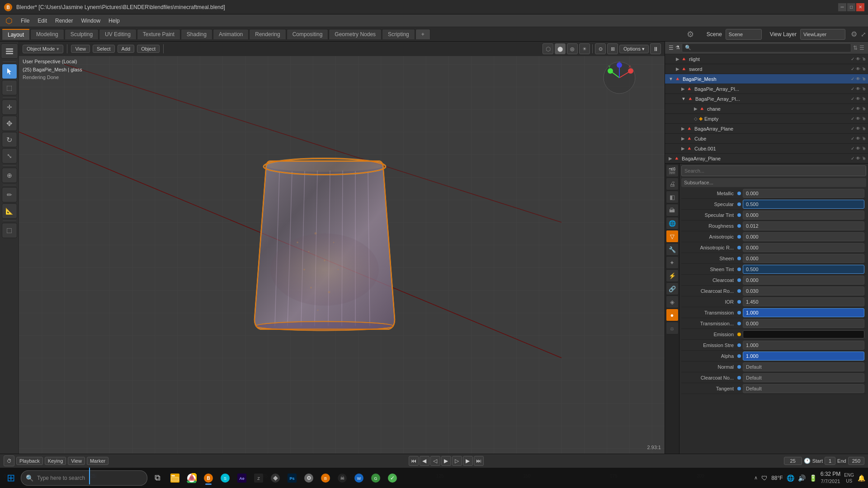 The width and height of the screenshot is (868, 488). I want to click on prop-transmission-roughness-value: 0.000, so click(804, 324).